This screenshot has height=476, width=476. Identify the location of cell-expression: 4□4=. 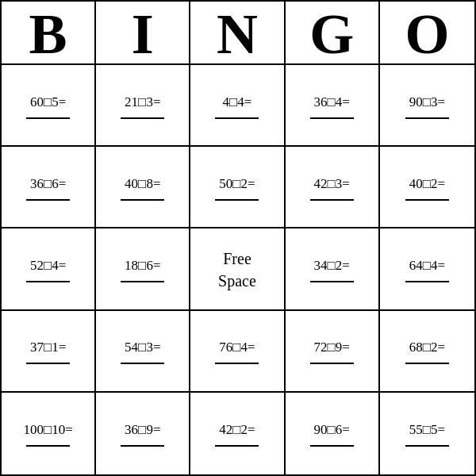
(238, 102).